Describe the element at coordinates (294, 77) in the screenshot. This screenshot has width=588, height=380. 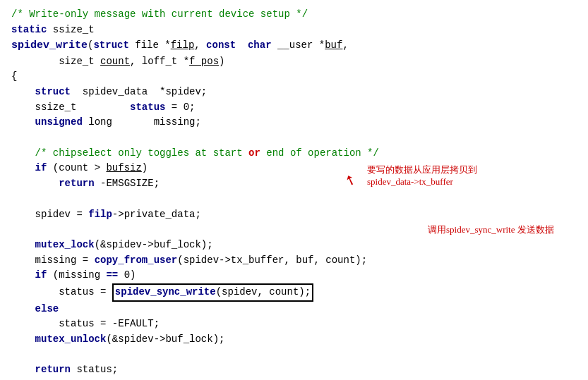
I see `line-5: {` at that location.